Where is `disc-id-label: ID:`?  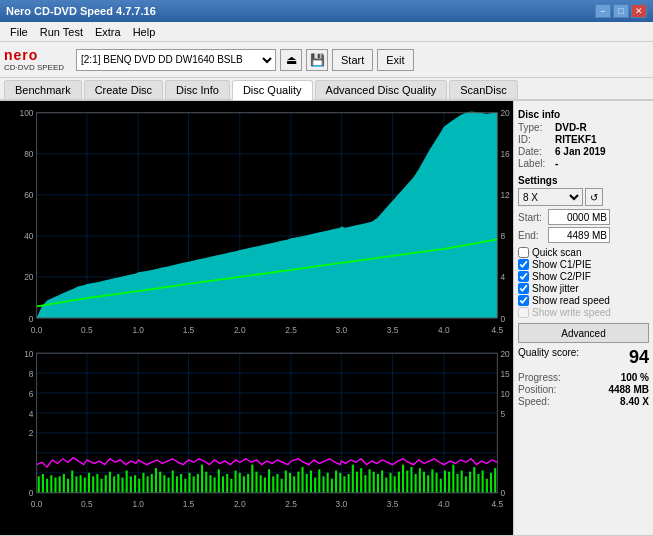 disc-id-label: ID: is located at coordinates (536, 140).